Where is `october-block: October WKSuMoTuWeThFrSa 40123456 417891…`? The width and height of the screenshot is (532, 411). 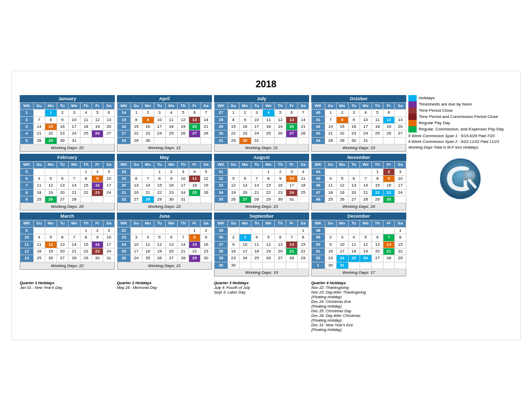 october-block: October WKSuMoTuWeThFrSa 40123456 417891… is located at coordinates (358, 124).